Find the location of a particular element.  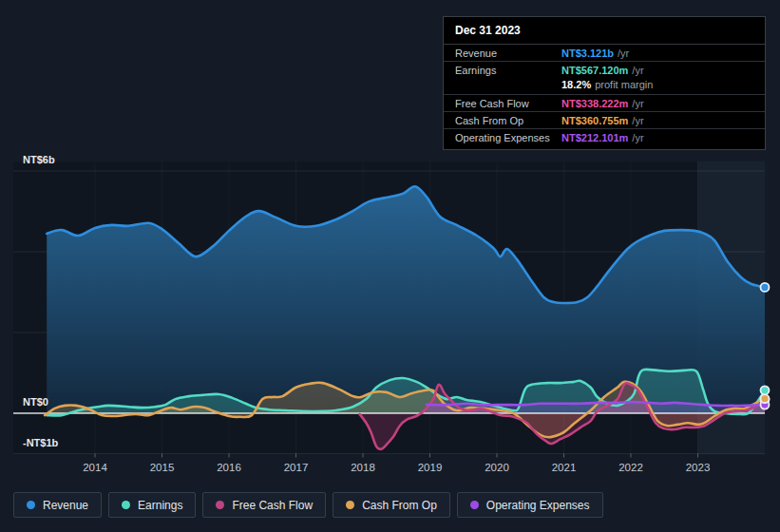

tooltip-row-label: Cash From Op is located at coordinates (508, 121).